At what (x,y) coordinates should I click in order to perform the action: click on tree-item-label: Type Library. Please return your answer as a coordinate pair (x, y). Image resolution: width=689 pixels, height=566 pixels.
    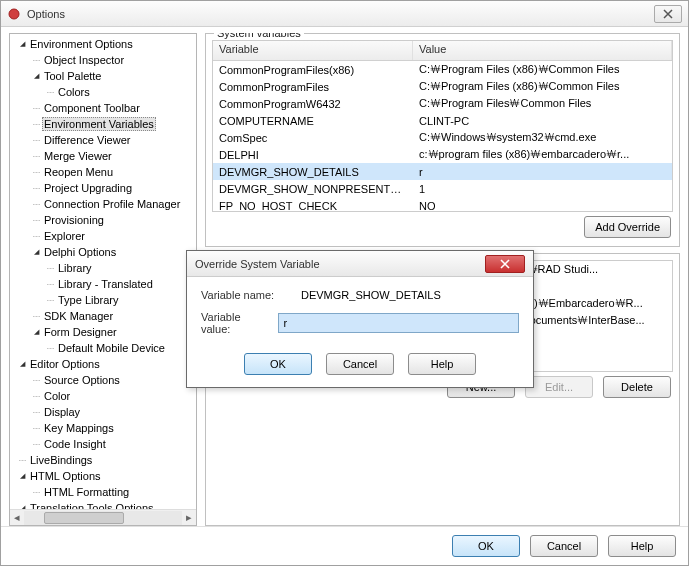
    Looking at the image, I should click on (88, 300).